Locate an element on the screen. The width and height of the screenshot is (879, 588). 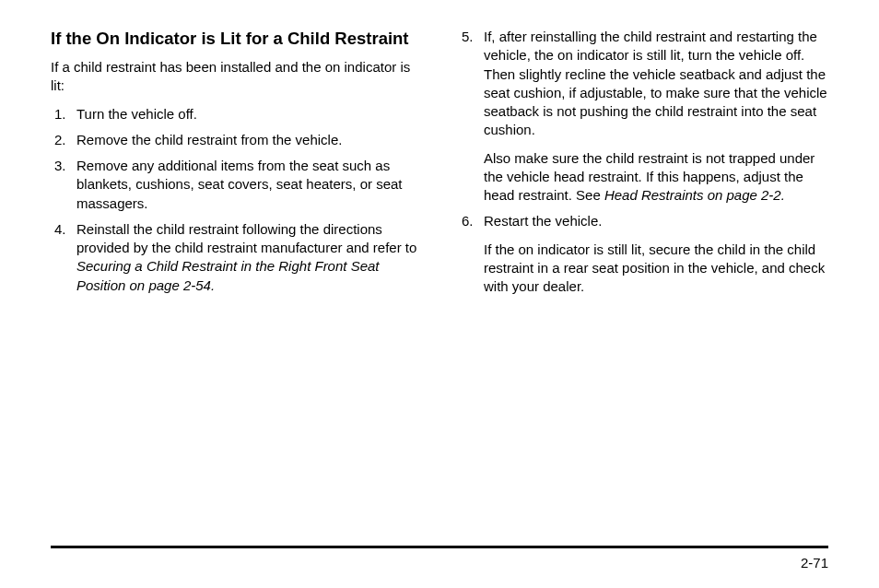
step-text: If, after reinstalling the child restrai… is located at coordinates (656, 83).